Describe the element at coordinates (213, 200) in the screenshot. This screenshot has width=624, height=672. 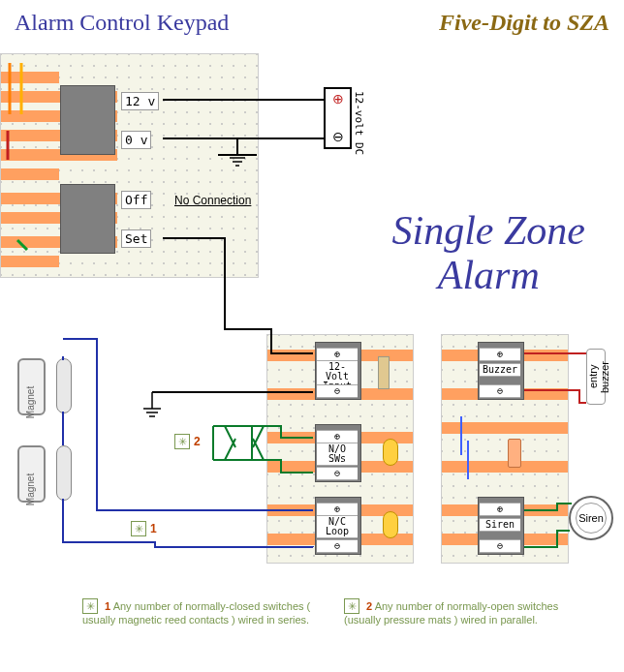
I see `label-no-connection: No Connection` at that location.